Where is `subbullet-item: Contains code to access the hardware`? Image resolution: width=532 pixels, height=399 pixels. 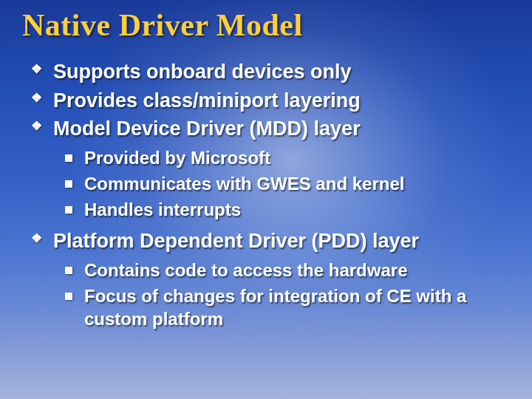 subbullet-item: Contains code to access the hardware is located at coordinates (287, 270).